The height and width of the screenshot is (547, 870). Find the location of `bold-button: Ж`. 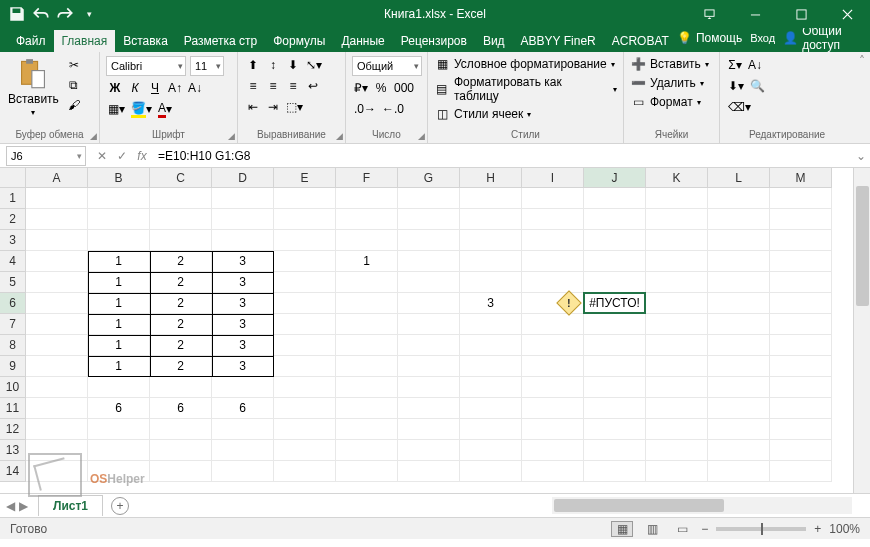

bold-button: Ж is located at coordinates (115, 88).